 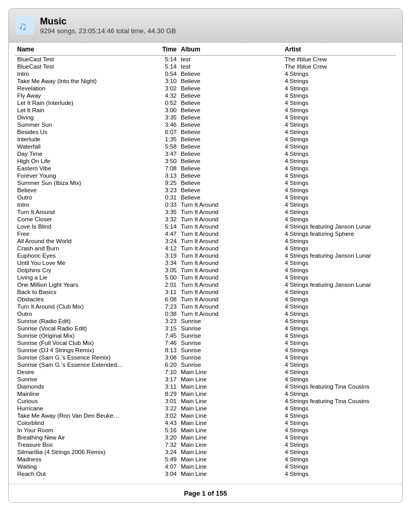 What do you see at coordinates (85, 357) in the screenshot?
I see `song-name: Sunrise (Sam G.'s Essence Remix)` at bounding box center [85, 357].